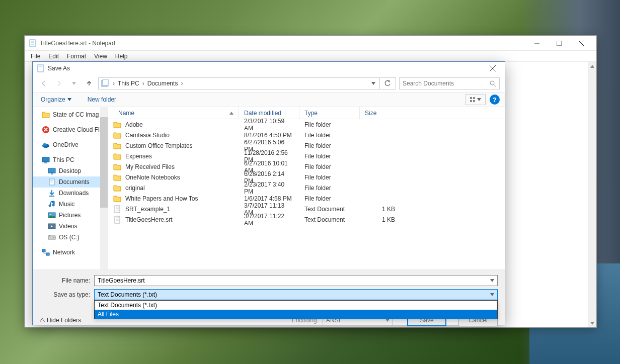 The width and height of the screenshot is (620, 364). Describe the element at coordinates (163, 83) in the screenshot. I see `breadcrumb-folder: Documents` at that location.